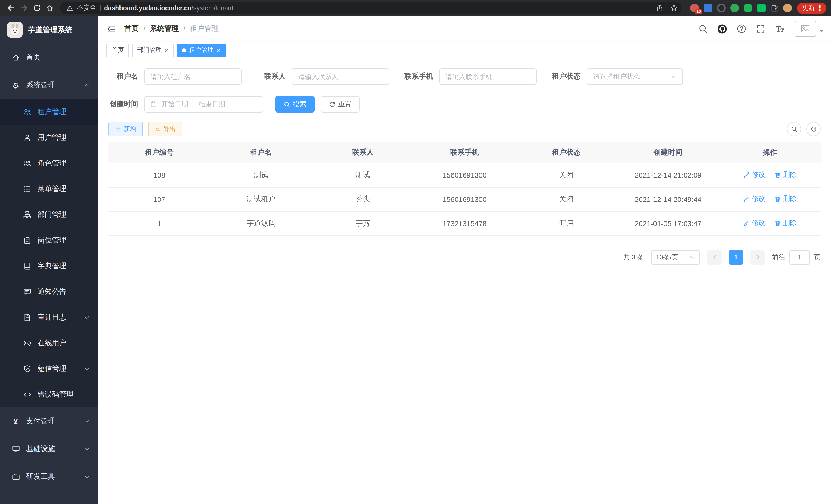  I want to click on browser-menu-icon: ⋮, so click(820, 8).